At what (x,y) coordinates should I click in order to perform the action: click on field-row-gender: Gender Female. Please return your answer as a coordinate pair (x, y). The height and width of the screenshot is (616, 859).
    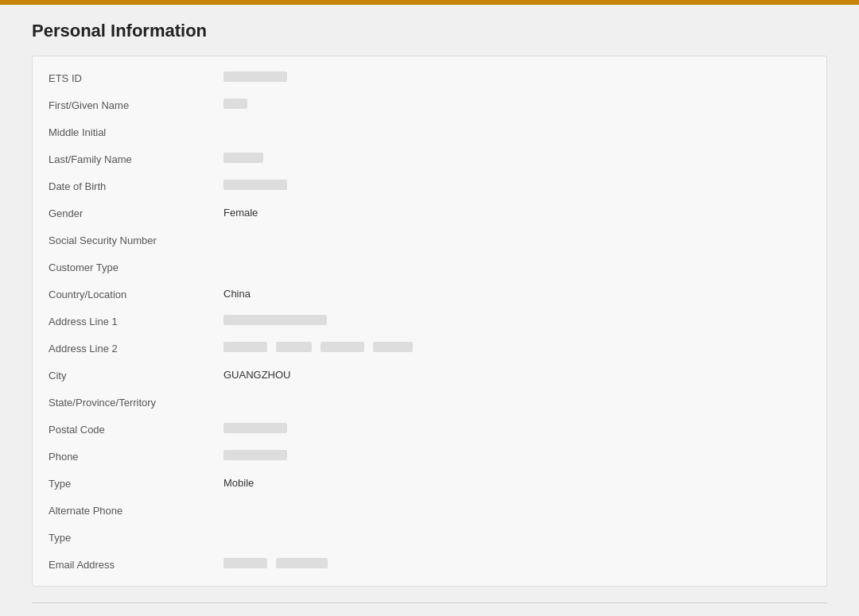
    Looking at the image, I should click on (430, 213).